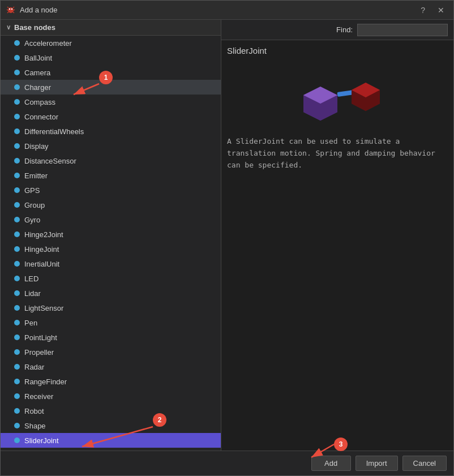  I want to click on node-label: Receiver, so click(38, 396).